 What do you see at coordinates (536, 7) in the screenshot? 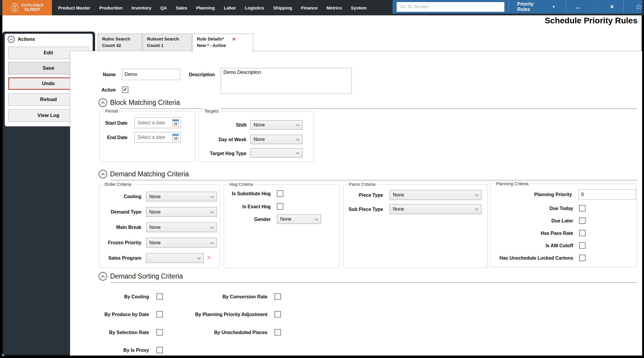
I see `screen-selector-dropdown: Priority Rules ▼` at bounding box center [536, 7].